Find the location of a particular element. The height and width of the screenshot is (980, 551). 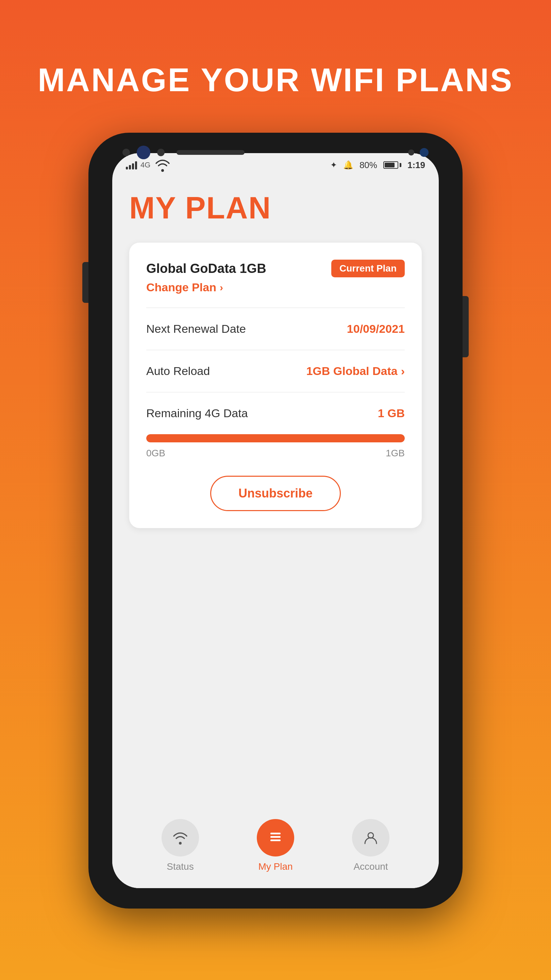

speaker-grill is located at coordinates (211, 152).